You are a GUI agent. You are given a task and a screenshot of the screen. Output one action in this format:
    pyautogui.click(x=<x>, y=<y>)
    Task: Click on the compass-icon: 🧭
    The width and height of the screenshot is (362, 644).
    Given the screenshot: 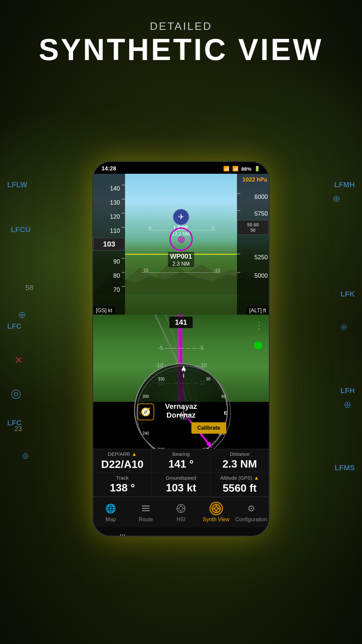 What is the action you would take?
    pyautogui.click(x=146, y=412)
    